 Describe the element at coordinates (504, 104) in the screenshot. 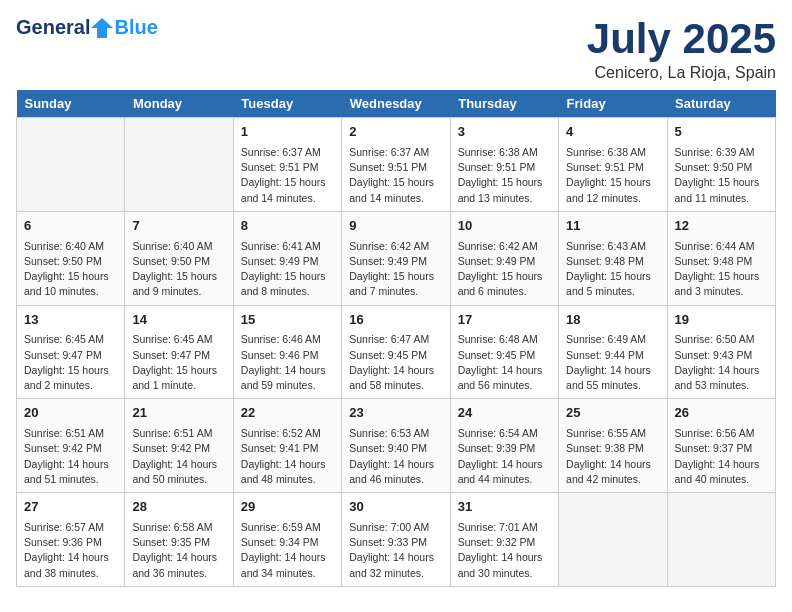

I see `weekday-header-thursday: Thursday` at that location.